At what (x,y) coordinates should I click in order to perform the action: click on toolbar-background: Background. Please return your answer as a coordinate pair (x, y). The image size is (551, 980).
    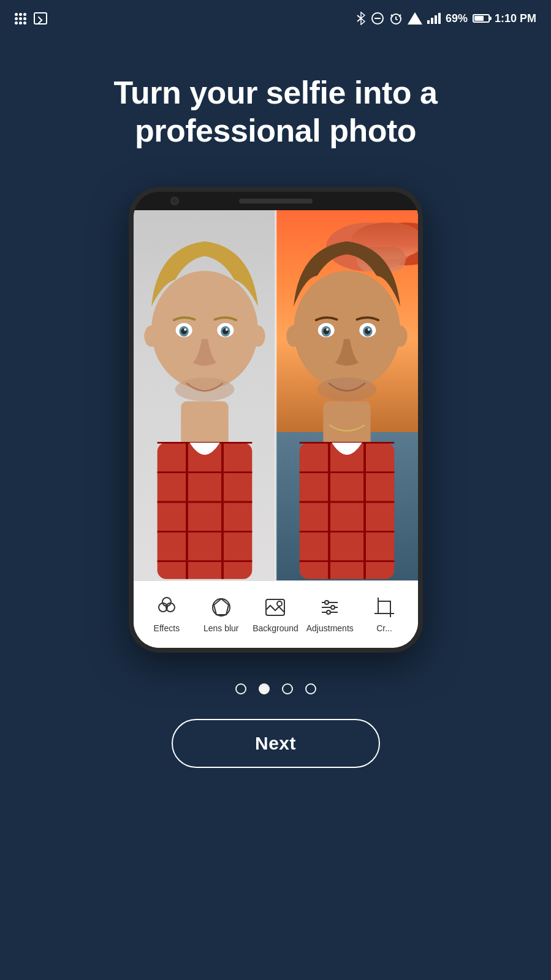
    Looking at the image, I should click on (275, 614).